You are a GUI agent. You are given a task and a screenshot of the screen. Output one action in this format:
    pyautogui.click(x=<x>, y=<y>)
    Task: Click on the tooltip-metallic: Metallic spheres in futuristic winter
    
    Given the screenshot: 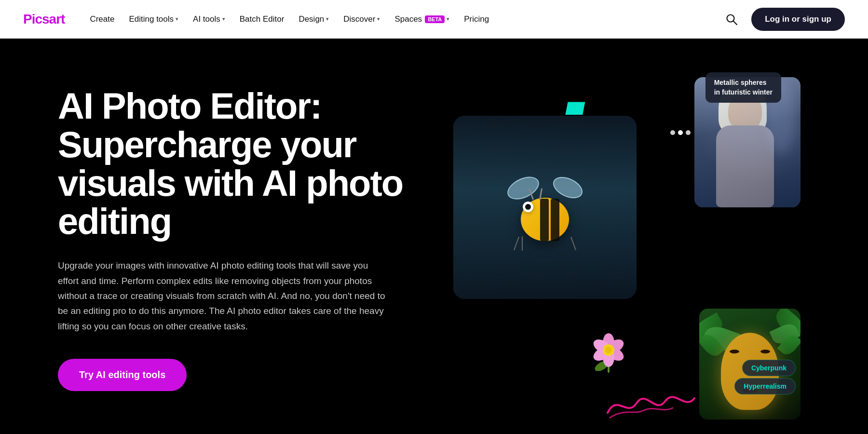 What is the action you would take?
    pyautogui.click(x=744, y=88)
    